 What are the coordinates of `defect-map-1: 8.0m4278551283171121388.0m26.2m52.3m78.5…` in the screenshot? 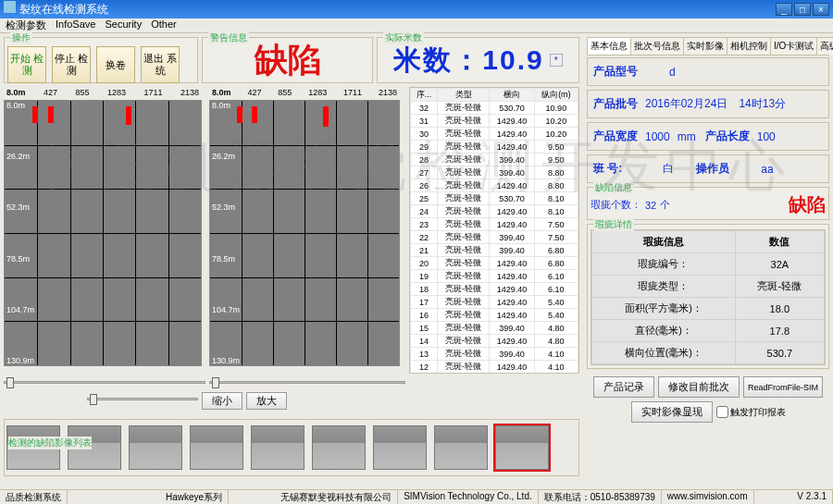 It's located at (103, 233).